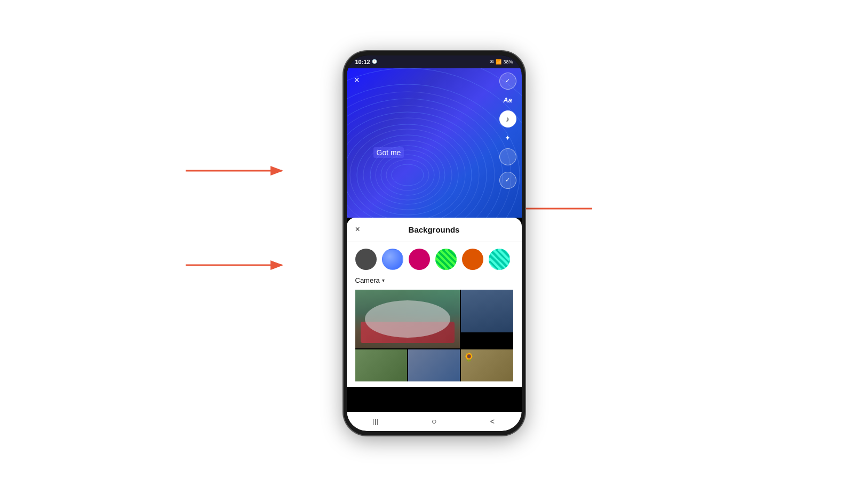 This screenshot has height=486, width=868. I want to click on back-nav-button: <, so click(492, 421).